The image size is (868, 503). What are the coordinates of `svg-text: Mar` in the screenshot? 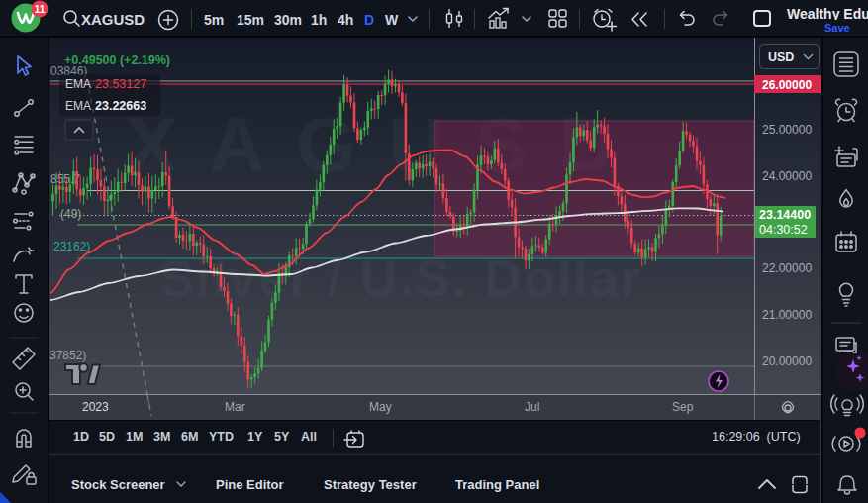 It's located at (236, 407).